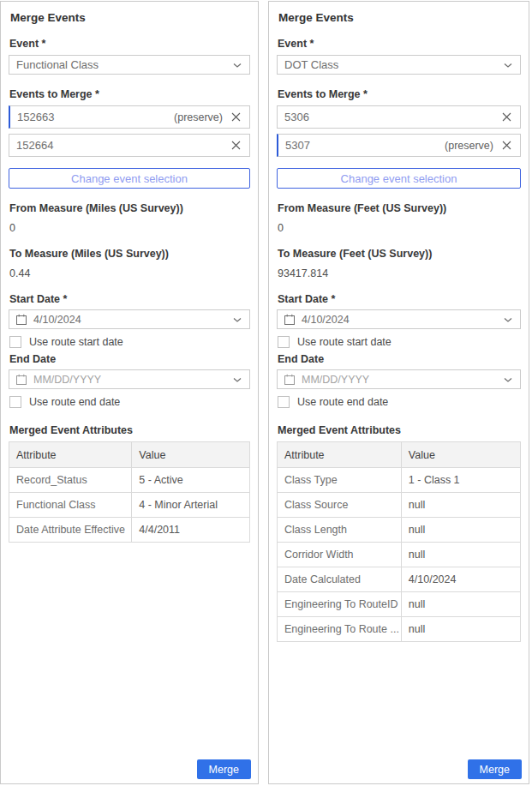 Image resolution: width=532 pixels, height=786 pixels. What do you see at coordinates (70, 480) in the screenshot?
I see `attribute-cell: Record_Status` at bounding box center [70, 480].